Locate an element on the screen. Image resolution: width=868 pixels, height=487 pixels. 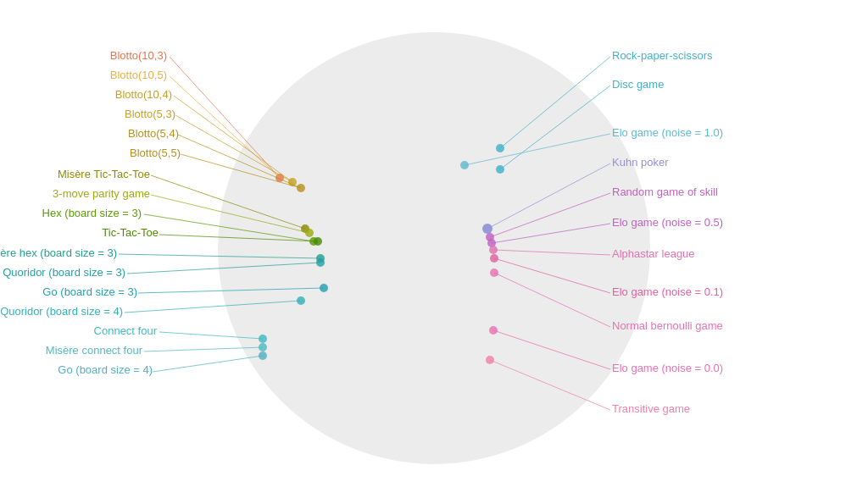
label-rps: Rock-paper-scissors is located at coordinates (663, 56).